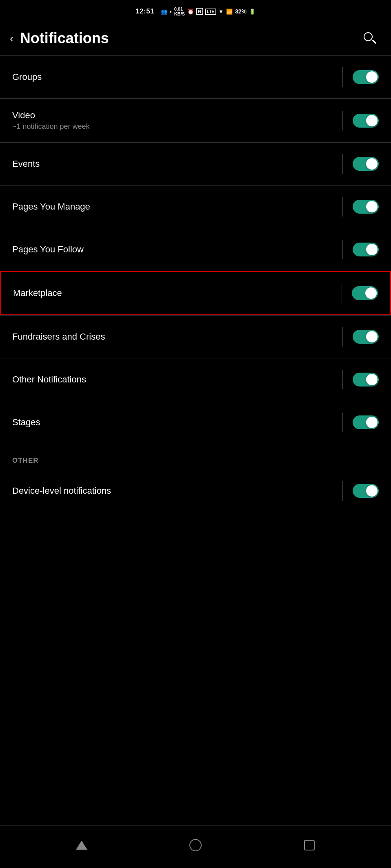  I want to click on label-group-other-notif: Other Notifications, so click(174, 380).